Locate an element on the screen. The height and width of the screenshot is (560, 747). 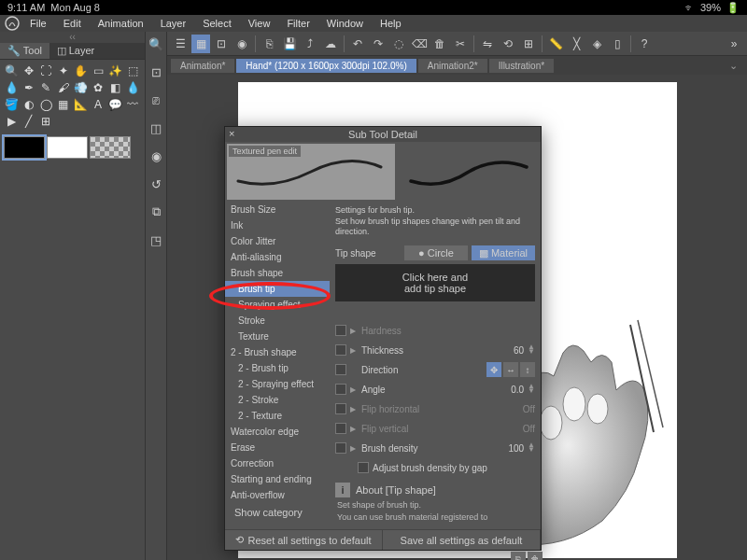
app-logo-icon is located at coordinates (12, 23).